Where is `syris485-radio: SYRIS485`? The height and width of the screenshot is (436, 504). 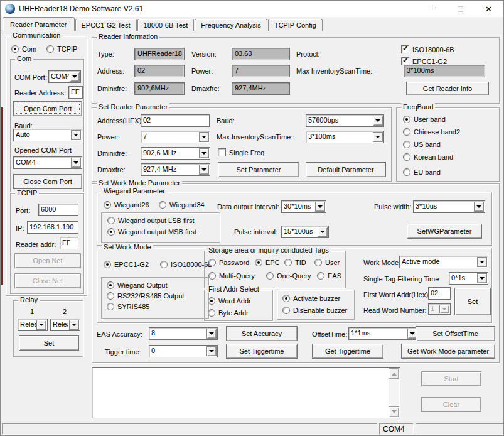
syris485-radio: SYRIS485 is located at coordinates (128, 307).